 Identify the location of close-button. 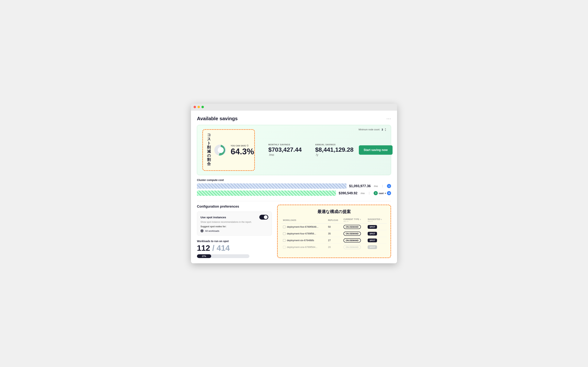
(195, 107).